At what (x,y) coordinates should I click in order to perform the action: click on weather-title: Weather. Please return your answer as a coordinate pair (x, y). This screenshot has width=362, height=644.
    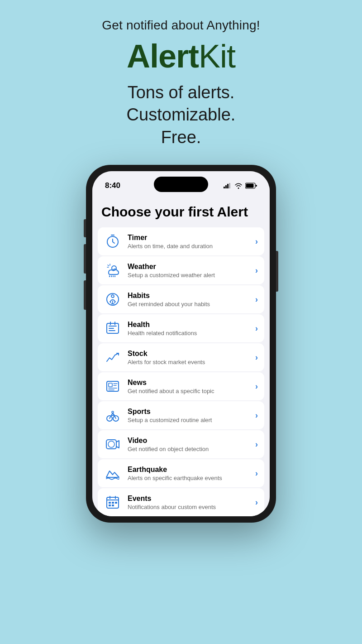
    Looking at the image, I should click on (188, 266).